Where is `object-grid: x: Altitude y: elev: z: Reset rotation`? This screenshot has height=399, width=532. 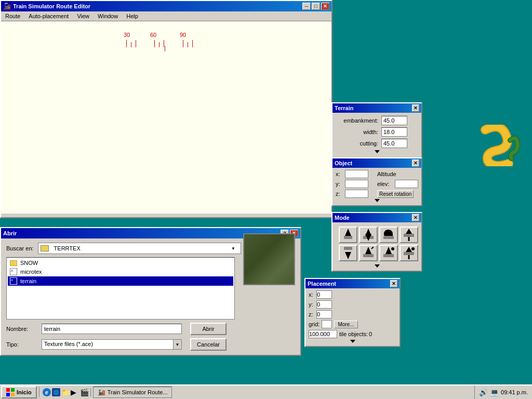 object-grid: x: Altitude y: elev: z: Reset rotation is located at coordinates (377, 184).